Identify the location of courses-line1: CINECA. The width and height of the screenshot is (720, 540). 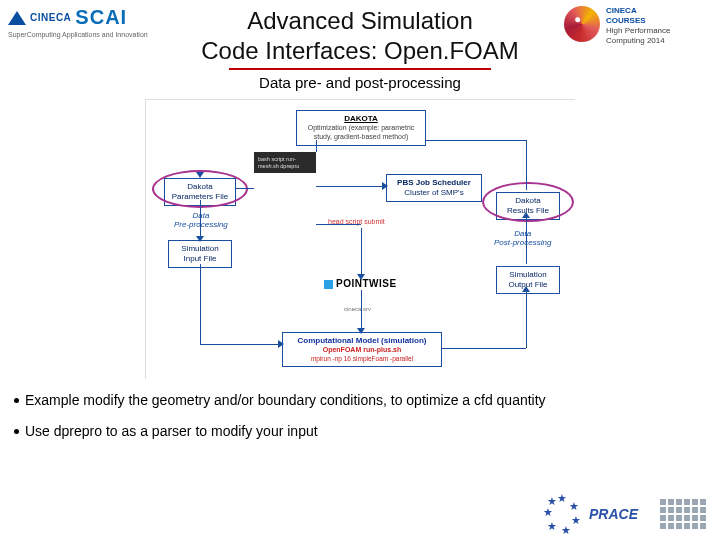
(638, 11).